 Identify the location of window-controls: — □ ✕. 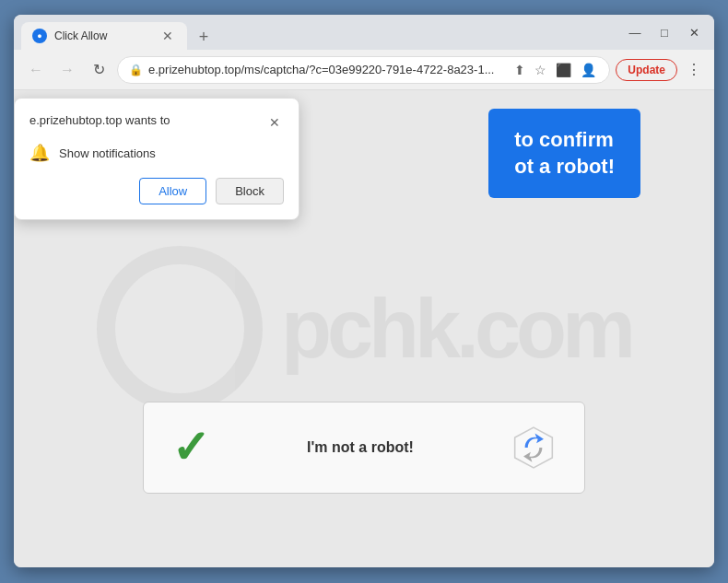
(664, 32).